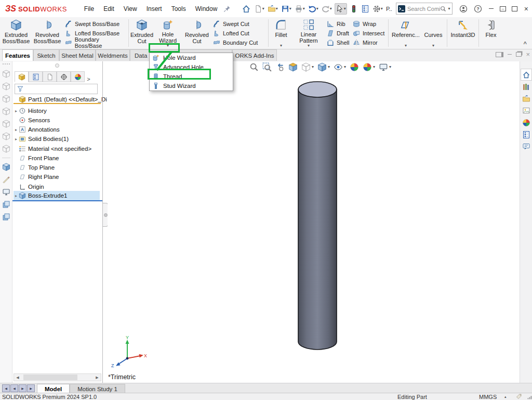 The image size is (532, 400). I want to click on more-tabs-chevron: >, so click(88, 79).